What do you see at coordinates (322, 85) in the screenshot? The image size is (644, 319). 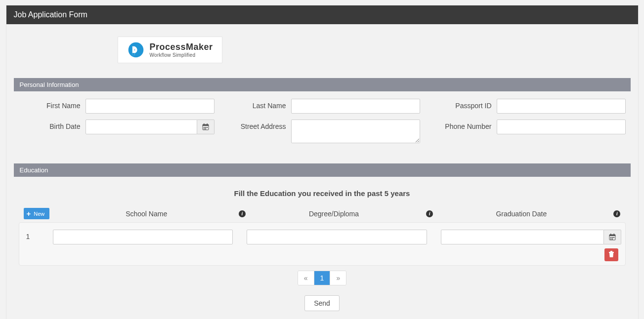 I see `section-header-personal: Personal Information` at bounding box center [322, 85].